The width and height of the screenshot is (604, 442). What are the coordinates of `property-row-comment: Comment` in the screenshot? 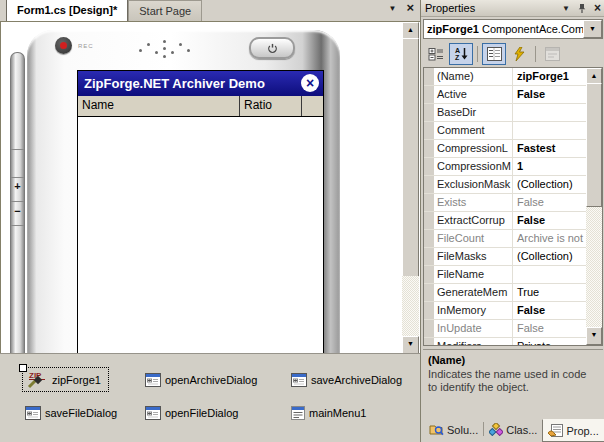 It's located at (513, 131).